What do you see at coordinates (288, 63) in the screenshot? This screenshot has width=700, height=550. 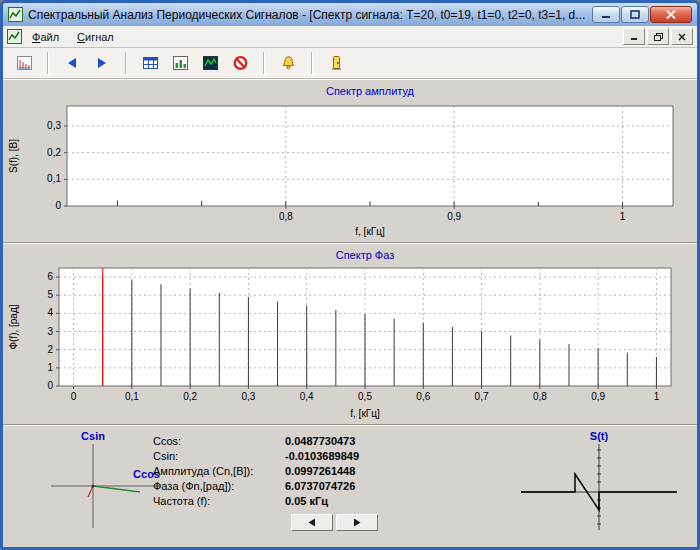 I see `help-button` at bounding box center [288, 63].